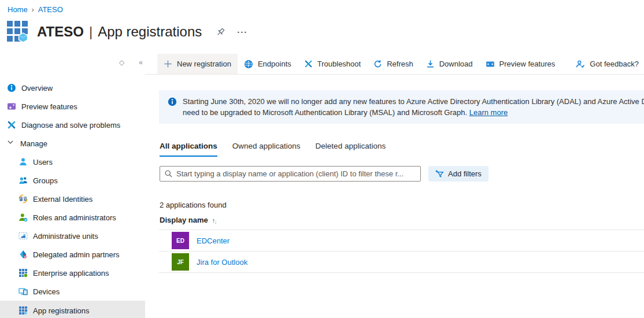 This screenshot has height=318, width=644. I want to click on delegated-admin-partners-icon, so click(23, 254).